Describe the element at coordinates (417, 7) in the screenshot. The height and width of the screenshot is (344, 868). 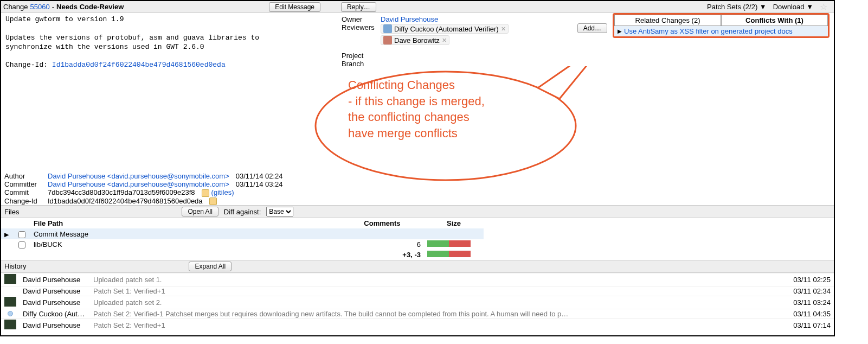
I see `header-bar: Change 55060 - Needs Code-Review Edit Me…` at that location.